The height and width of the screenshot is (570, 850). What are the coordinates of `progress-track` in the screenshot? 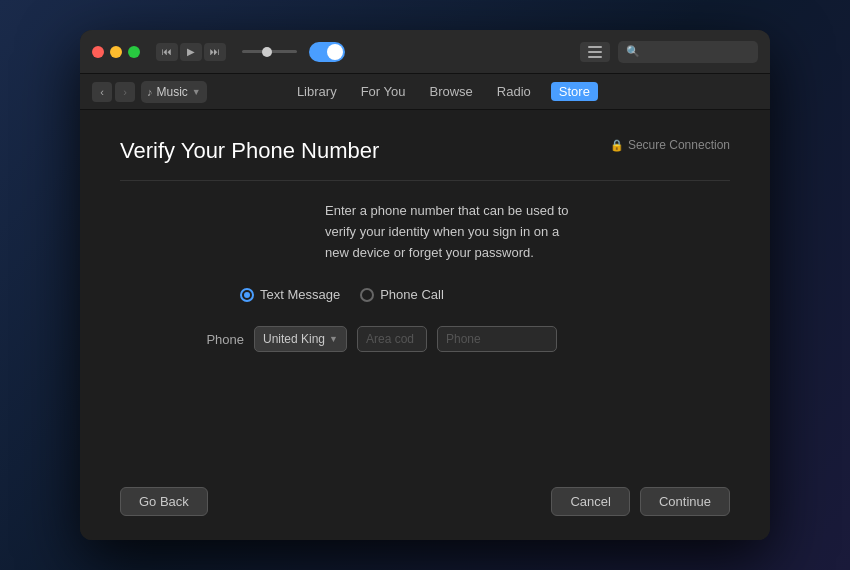 It's located at (270, 52).